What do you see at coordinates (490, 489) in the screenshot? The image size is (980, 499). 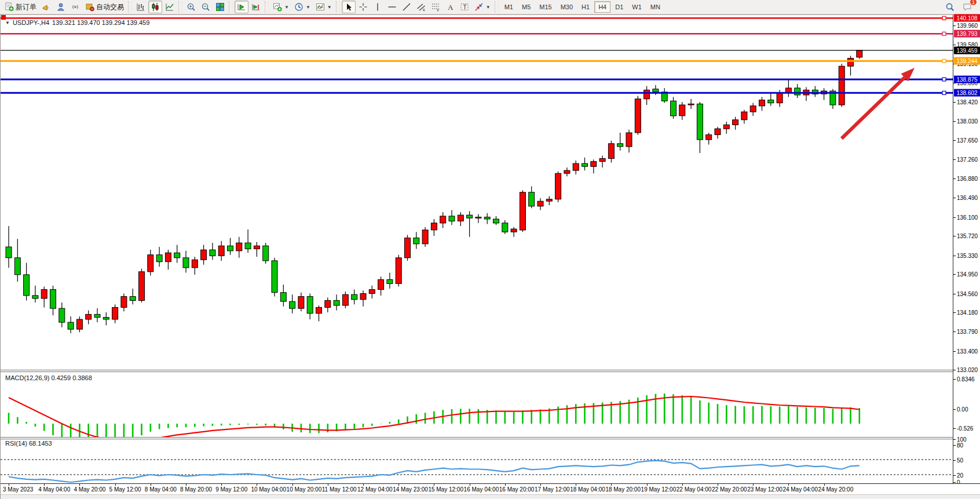 I see `time-scale: 3 May 20234 May 04:004 May 20:005 May 12…` at bounding box center [490, 489].